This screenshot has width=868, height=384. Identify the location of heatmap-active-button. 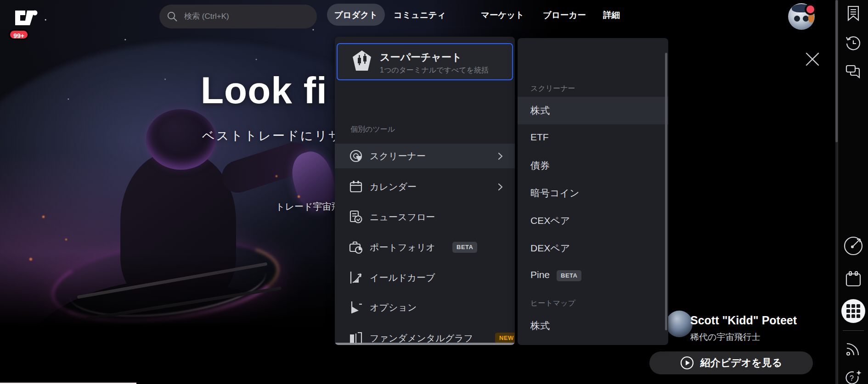
(853, 311).